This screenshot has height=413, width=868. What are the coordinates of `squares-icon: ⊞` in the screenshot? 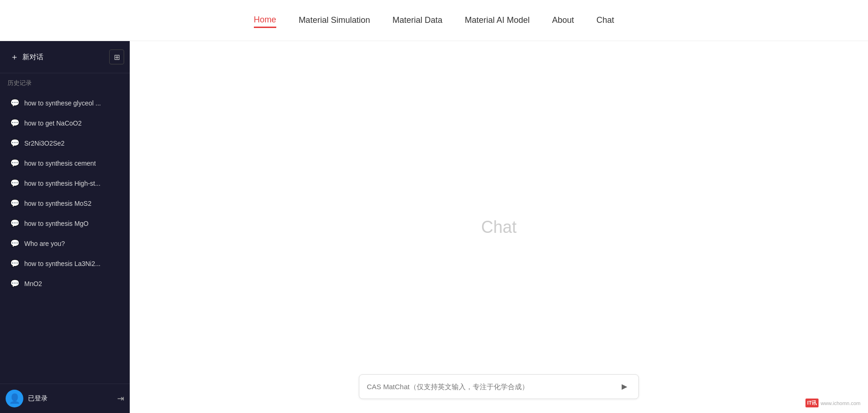 It's located at (117, 57).